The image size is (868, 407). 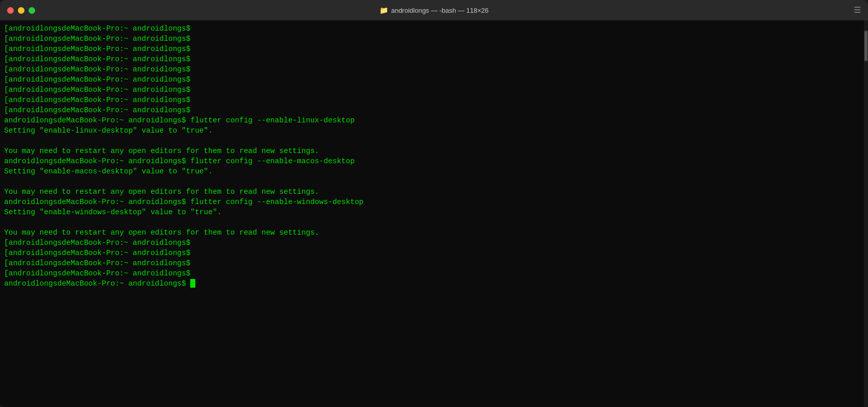 What do you see at coordinates (10, 10) in the screenshot?
I see `close-button` at bounding box center [10, 10].